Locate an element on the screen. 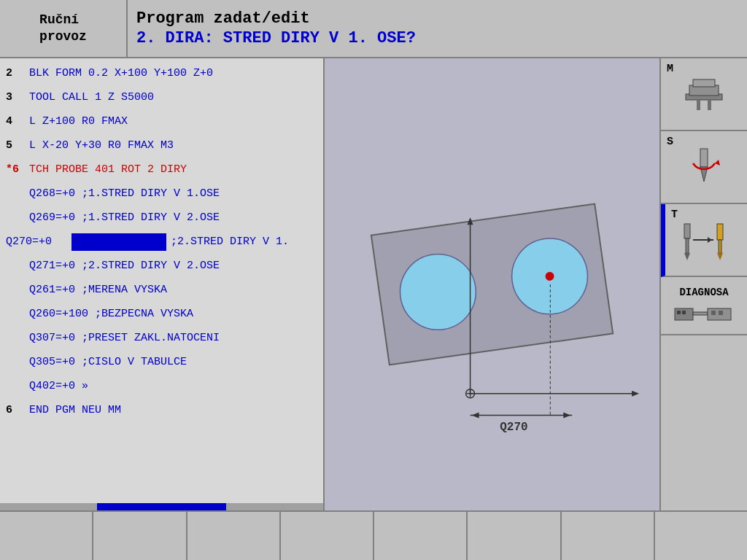 This screenshot has width=747, height=560. sidebar-empty is located at coordinates (704, 423).